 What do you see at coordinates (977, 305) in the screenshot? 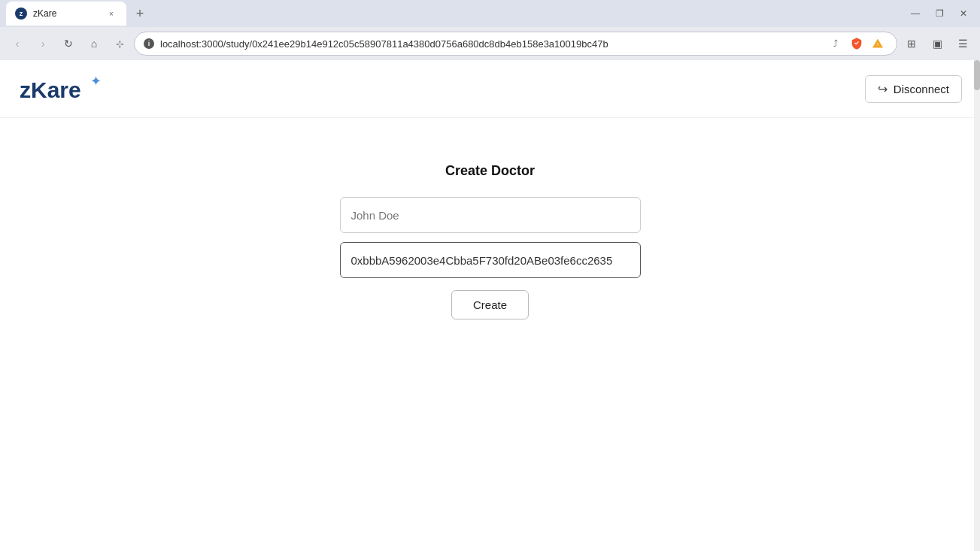
I see `scroll-track` at bounding box center [977, 305].